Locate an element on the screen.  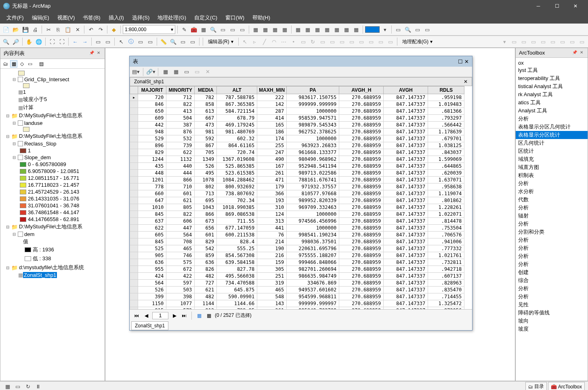
edit-annotation-icon: ▭ is located at coordinates (303, 42).